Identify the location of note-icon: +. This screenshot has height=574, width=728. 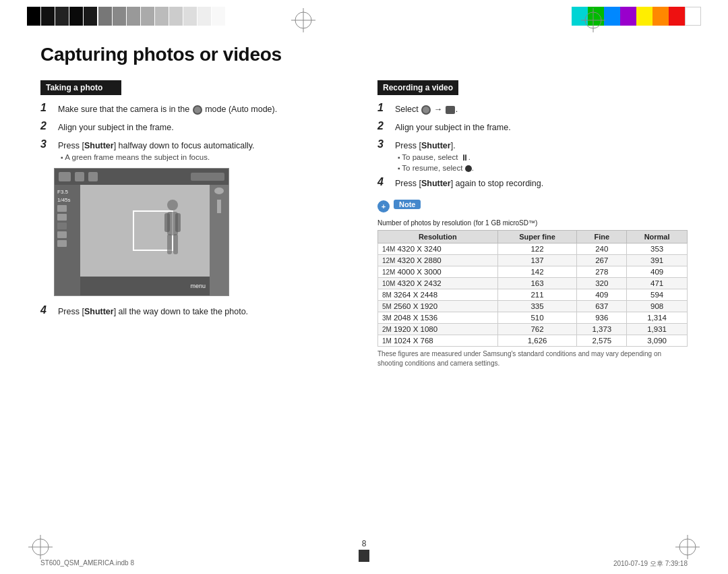
(384, 206).